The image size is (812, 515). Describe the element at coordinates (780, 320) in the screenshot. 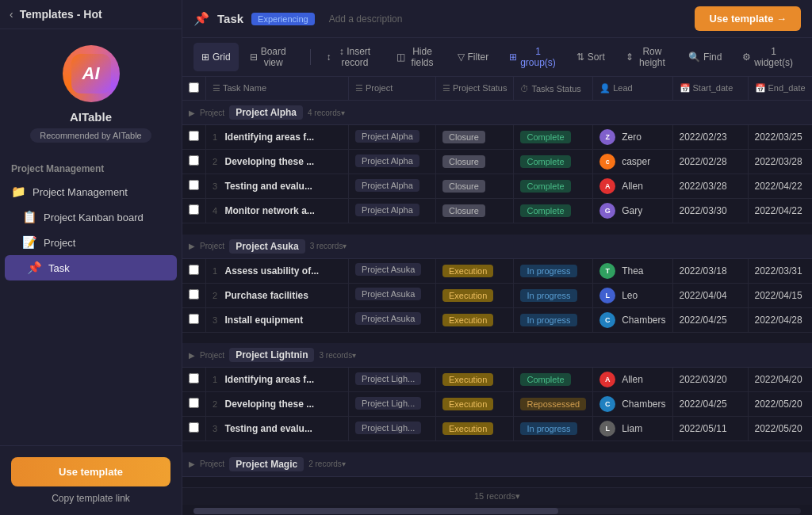

I see `end-date-cell: 2022/04/28` at that location.